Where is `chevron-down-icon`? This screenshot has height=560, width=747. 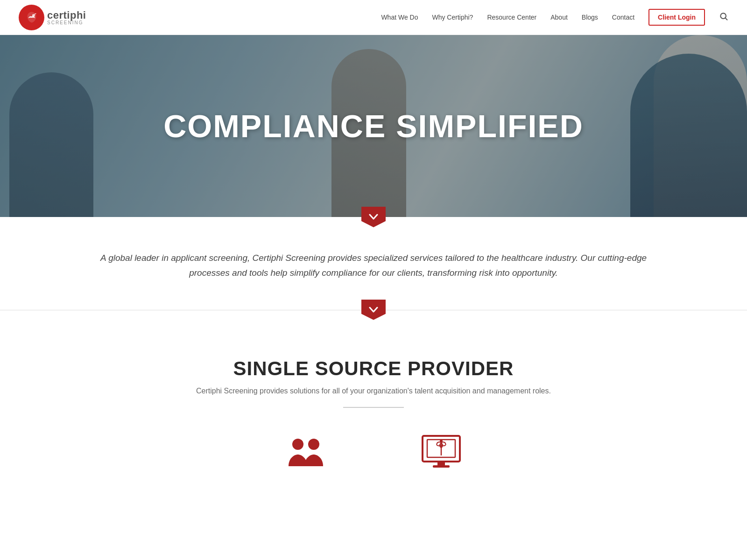
chevron-down-icon is located at coordinates (374, 217).